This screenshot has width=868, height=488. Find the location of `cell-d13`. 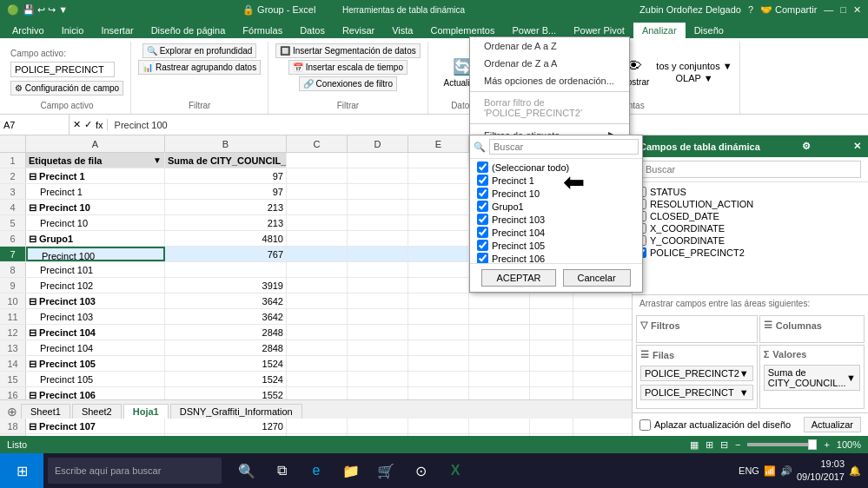

cell-d13 is located at coordinates (378, 347).